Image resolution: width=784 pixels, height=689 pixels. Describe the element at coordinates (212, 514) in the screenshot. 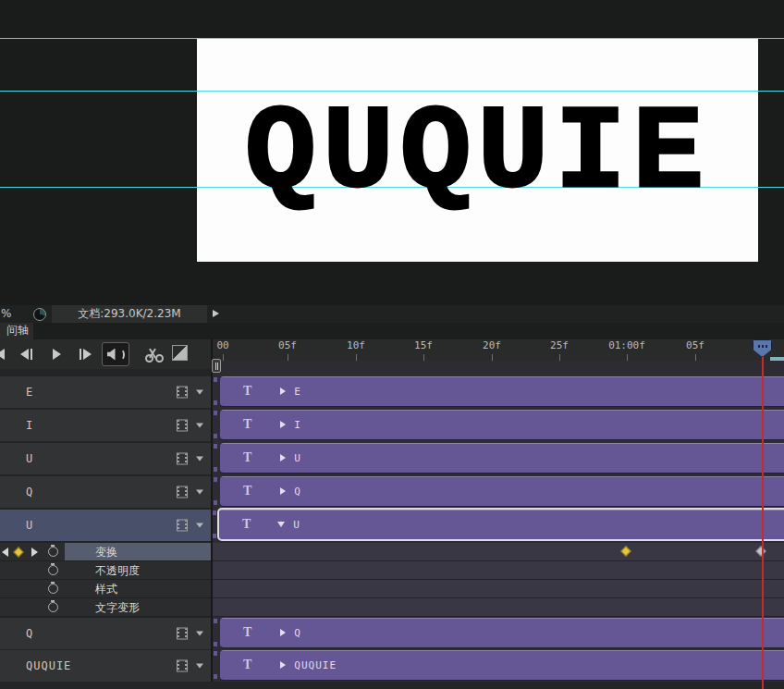

I see `panel-divider` at that location.